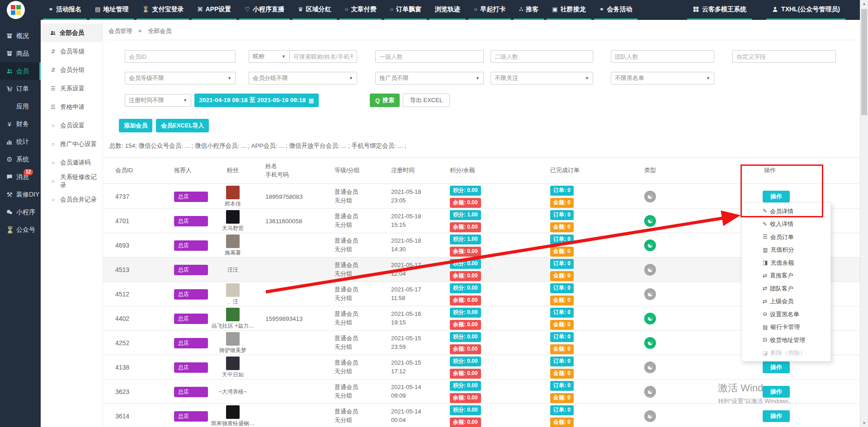  I want to click on date-range-button: 2021-04-19 09:18 至 2021-05-19 09:18 ▦, so click(257, 100).